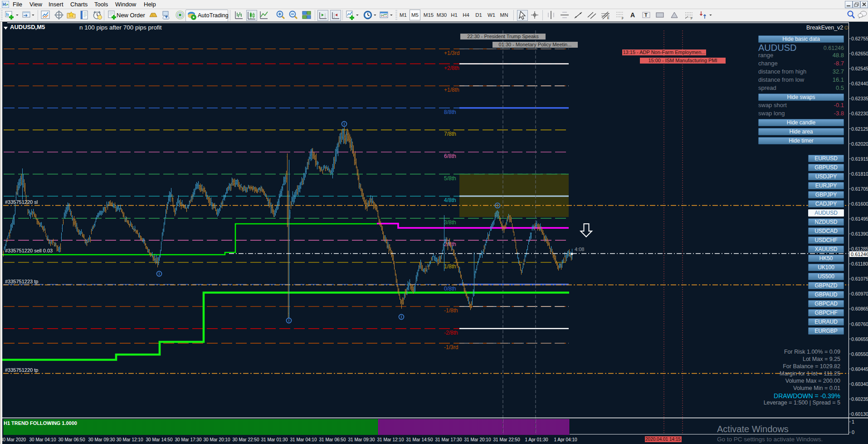  What do you see at coordinates (450, 222) in the screenshot?
I see `svg-text: 3/8th` at bounding box center [450, 222].